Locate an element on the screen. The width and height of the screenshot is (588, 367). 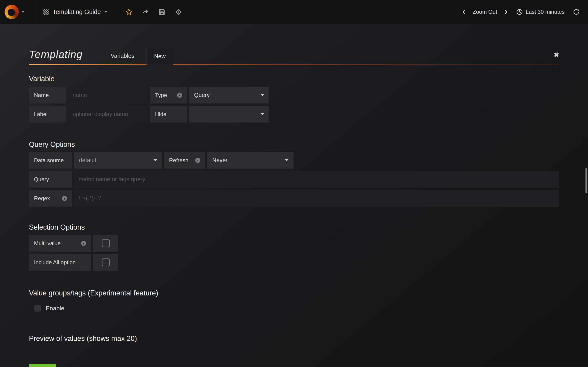
share-icon is located at coordinates (145, 12).